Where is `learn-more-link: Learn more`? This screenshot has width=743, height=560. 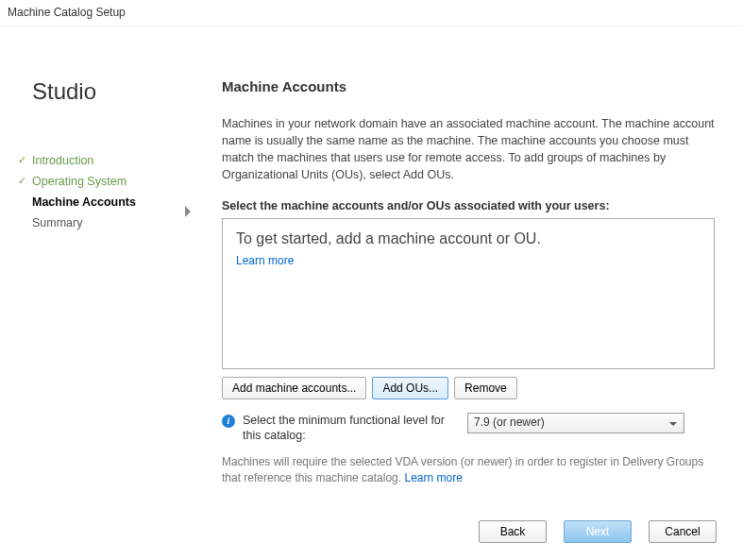
learn-more-link: Learn more is located at coordinates (264, 261).